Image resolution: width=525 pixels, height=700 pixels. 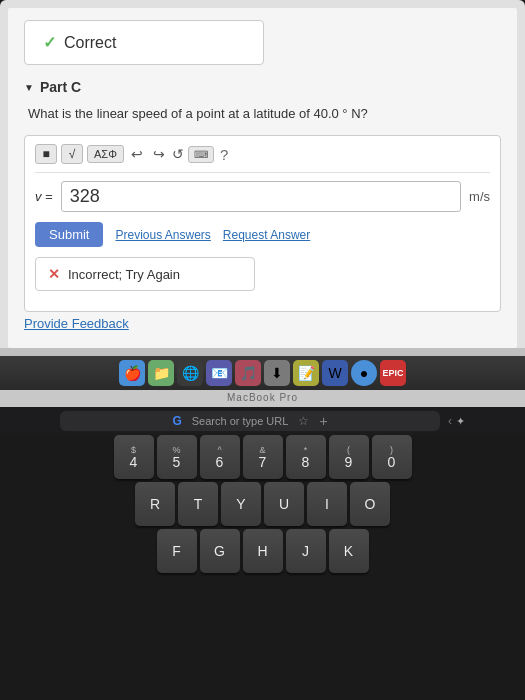 What do you see at coordinates (349, 551) in the screenshot?
I see `key-k: K` at bounding box center [349, 551].